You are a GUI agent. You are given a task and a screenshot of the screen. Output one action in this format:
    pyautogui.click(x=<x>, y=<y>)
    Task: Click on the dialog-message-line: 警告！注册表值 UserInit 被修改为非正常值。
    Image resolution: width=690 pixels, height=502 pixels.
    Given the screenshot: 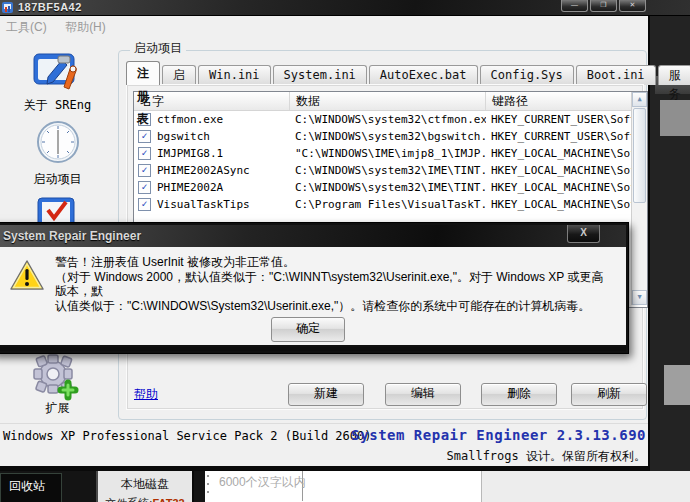 What is the action you would take?
    pyautogui.click(x=332, y=262)
    